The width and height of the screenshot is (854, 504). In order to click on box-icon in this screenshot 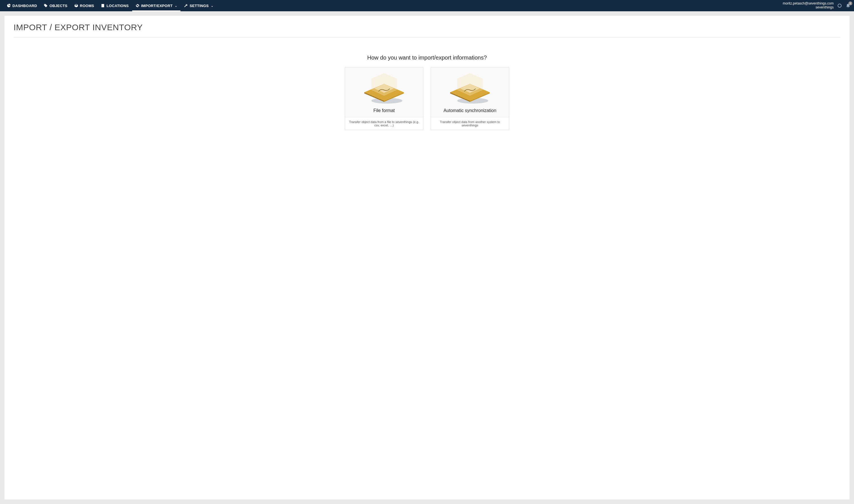, I will do `click(76, 5)`.